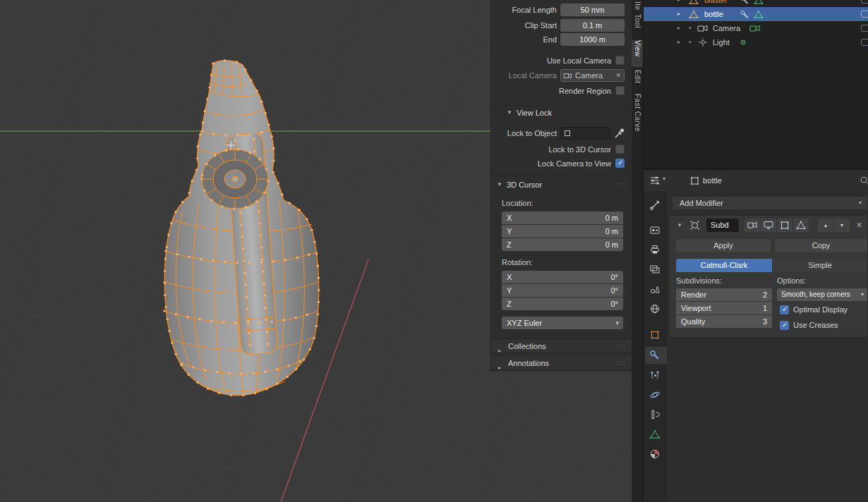 The image size is (868, 502). I want to click on axis-value: 0 m, so click(612, 218).